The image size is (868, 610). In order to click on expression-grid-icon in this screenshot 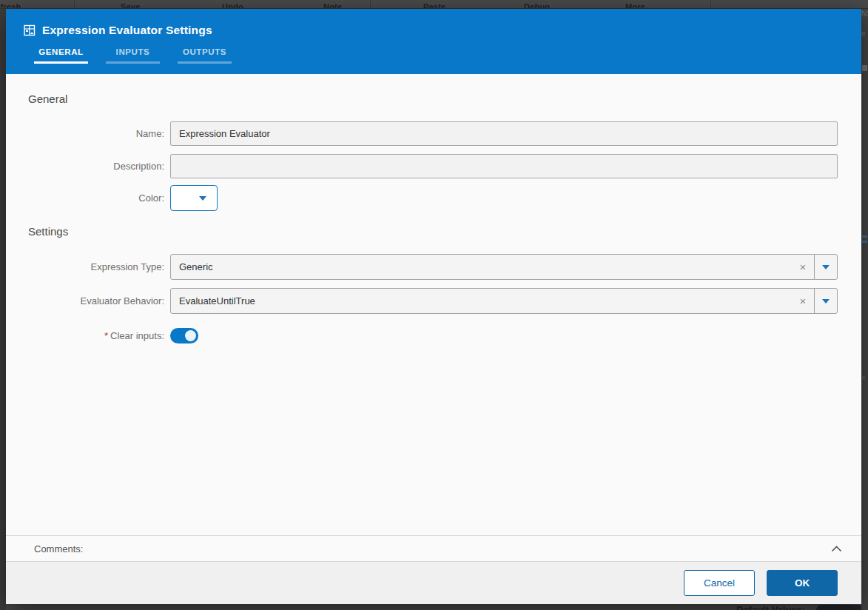, I will do `click(30, 30)`.